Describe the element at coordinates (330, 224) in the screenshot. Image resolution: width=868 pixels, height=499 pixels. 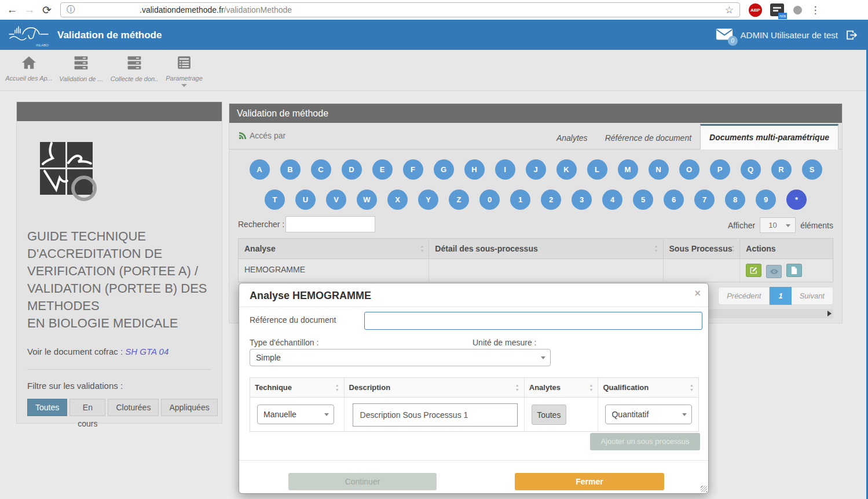
I see `search-input` at that location.